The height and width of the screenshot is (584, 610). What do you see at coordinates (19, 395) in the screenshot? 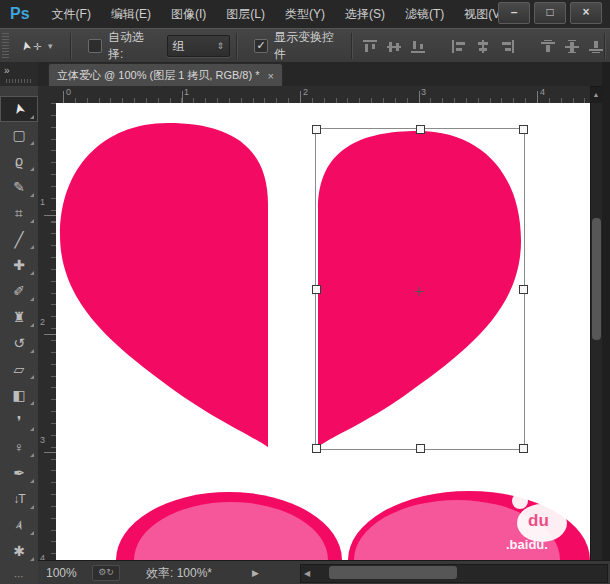
I see `gradient-tool: ◧` at bounding box center [19, 395].